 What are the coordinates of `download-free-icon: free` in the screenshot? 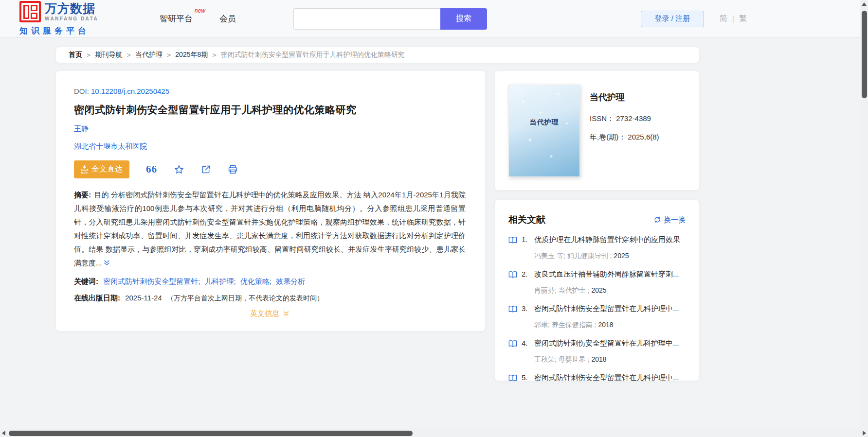 It's located at (85, 170).